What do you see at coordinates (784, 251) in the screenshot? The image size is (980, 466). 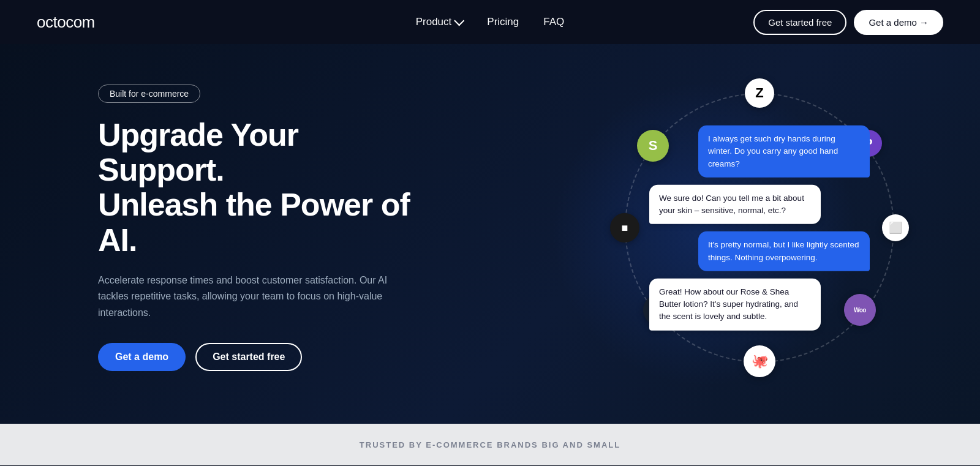 I see `chat-bubble-3: It's pretty normal, but I like lightly s…` at bounding box center [784, 251].